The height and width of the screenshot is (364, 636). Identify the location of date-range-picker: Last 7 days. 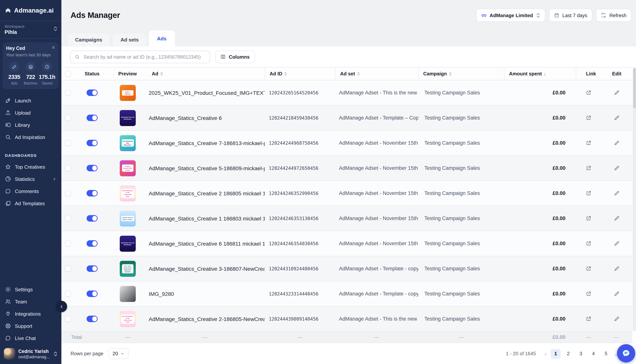
(571, 15).